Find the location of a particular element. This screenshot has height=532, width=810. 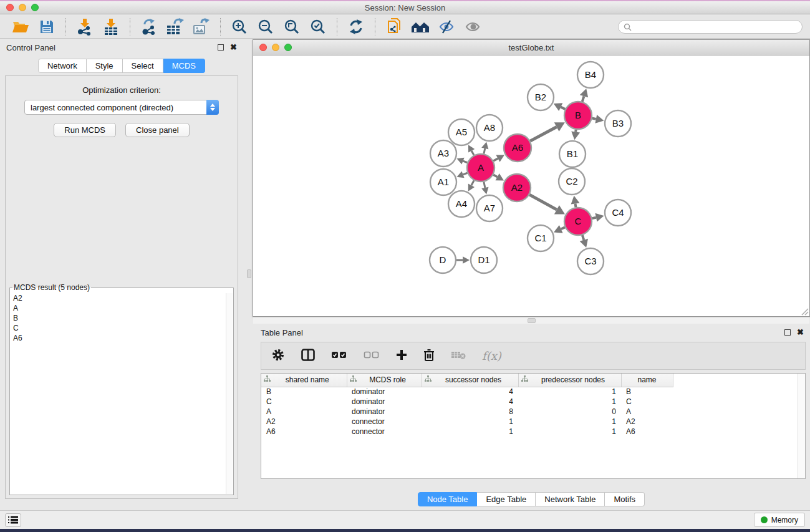

network-window-titlebar: testGlobe.txt is located at coordinates (531, 47).